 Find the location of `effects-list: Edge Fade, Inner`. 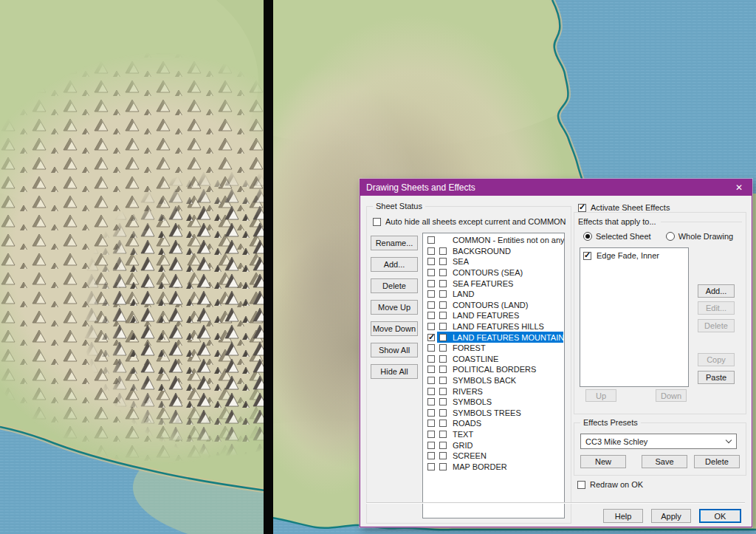

effects-list: Edge Fade, Inner is located at coordinates (634, 318).